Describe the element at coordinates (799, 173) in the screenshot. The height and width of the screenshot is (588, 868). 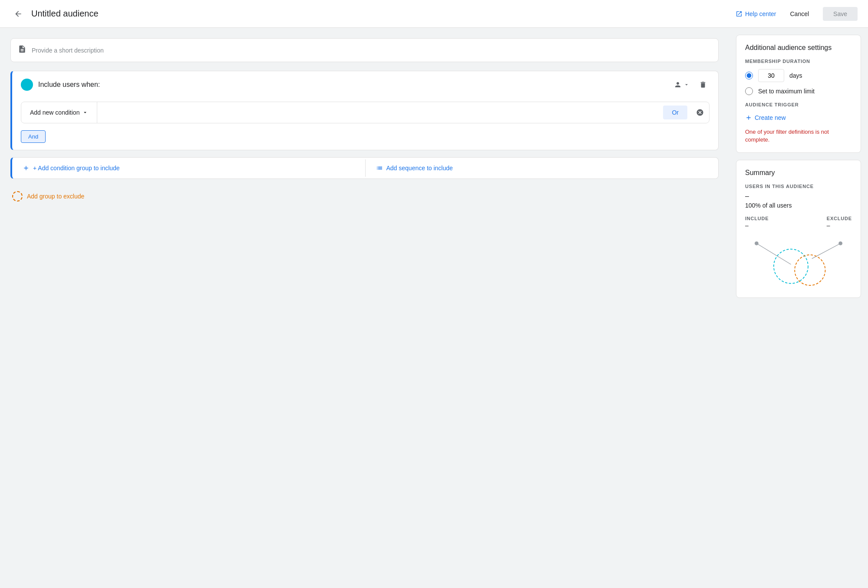
I see `summary-title: Summary` at that location.